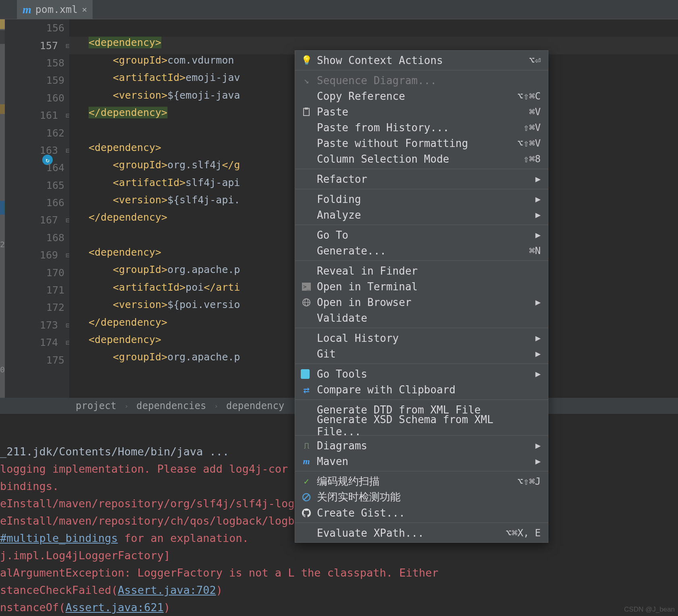 Image resolution: width=678 pixels, height=616 pixels. What do you see at coordinates (422, 60) in the screenshot?
I see `menu-item: 💡Show Context Actions⌥⏎` at bounding box center [422, 60].